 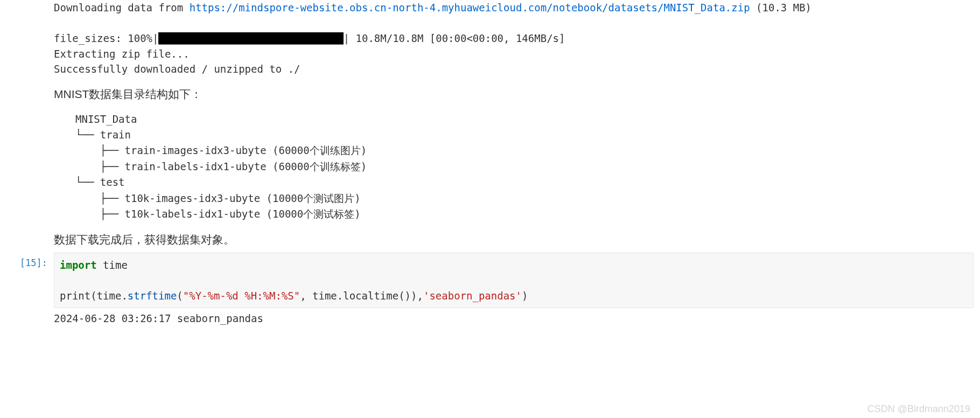 What do you see at coordinates (152, 296) in the screenshot?
I see `fn-strftime: strftime` at bounding box center [152, 296].